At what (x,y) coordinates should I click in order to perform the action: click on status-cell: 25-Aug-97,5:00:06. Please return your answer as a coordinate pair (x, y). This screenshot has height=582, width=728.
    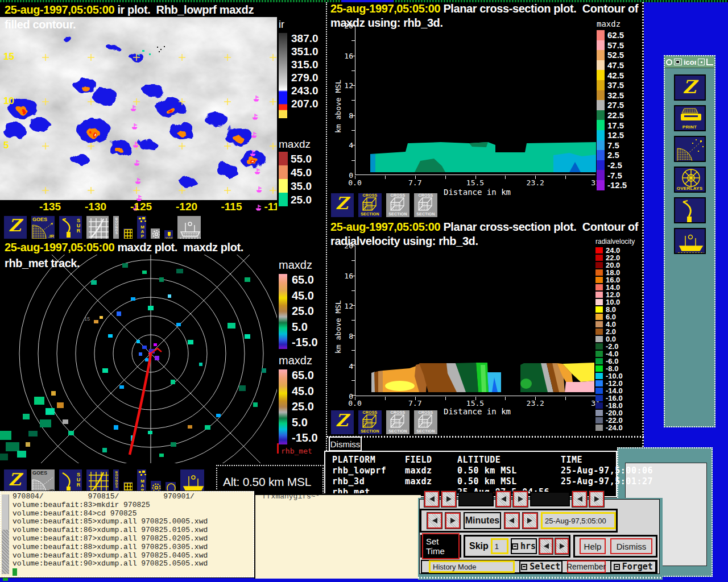
    Looking at the image, I should click on (607, 471).